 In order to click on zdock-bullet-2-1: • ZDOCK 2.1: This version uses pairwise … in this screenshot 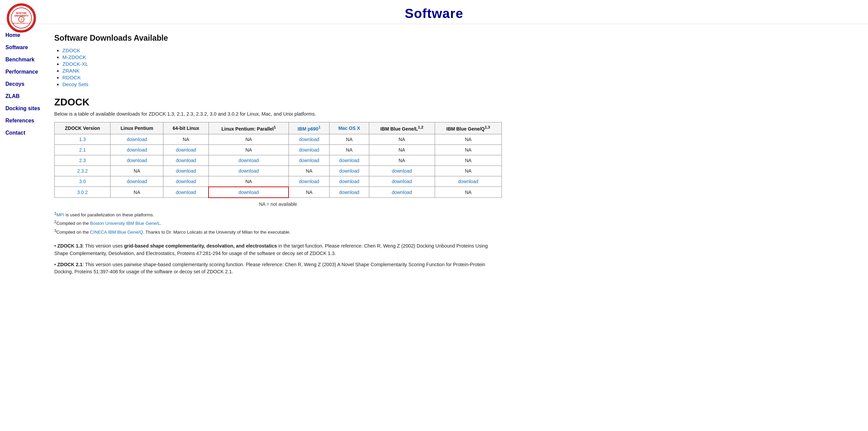, I will do `click(278, 269)`.